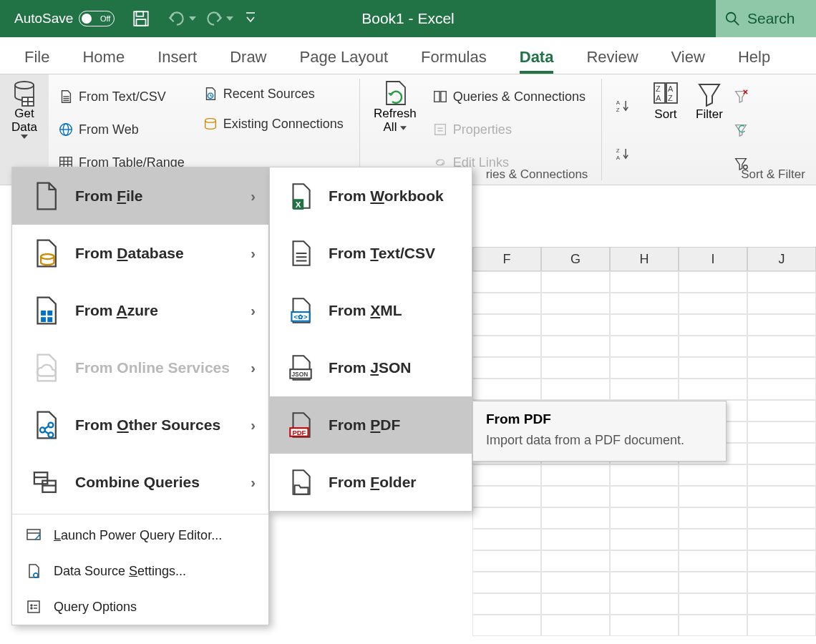  What do you see at coordinates (140, 311) in the screenshot?
I see `from-azure-menu-item: From Azure ›` at bounding box center [140, 311].